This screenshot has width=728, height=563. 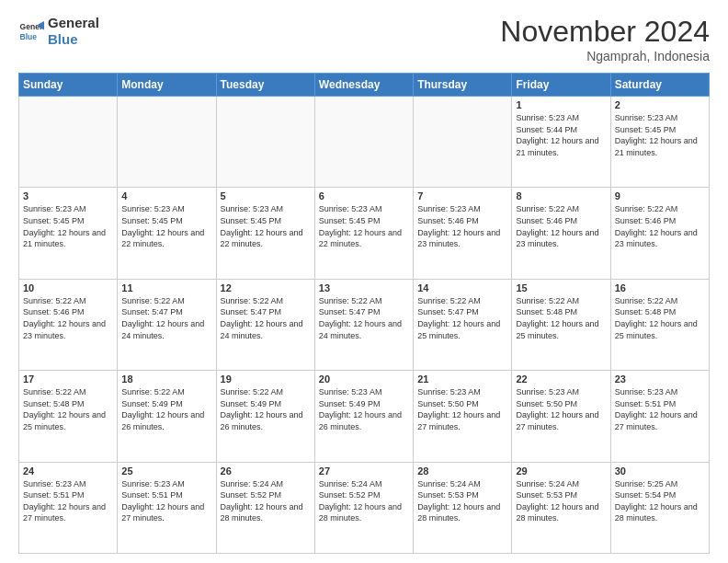 What do you see at coordinates (68, 508) in the screenshot?
I see `calendar-cell-w5-d0: 24Sunrise: 5:23 AM Sunset: 5:51 PM Dayli…` at bounding box center [68, 508].